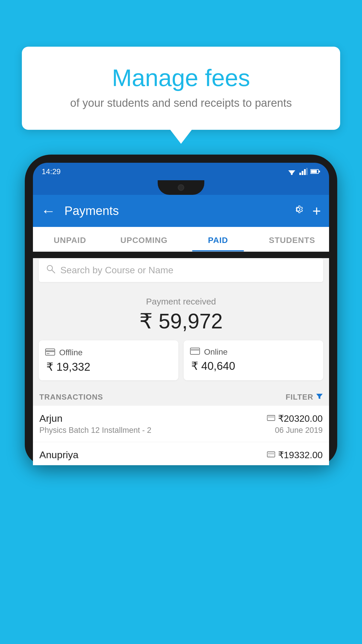 This screenshot has width=362, height=644. What do you see at coordinates (295, 419) in the screenshot?
I see `transaction-amount-wrap: ₹20320.00` at bounding box center [295, 419].